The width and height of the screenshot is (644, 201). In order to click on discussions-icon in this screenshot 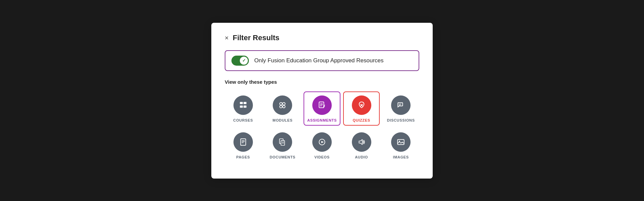, I will do `click(401, 105)`.